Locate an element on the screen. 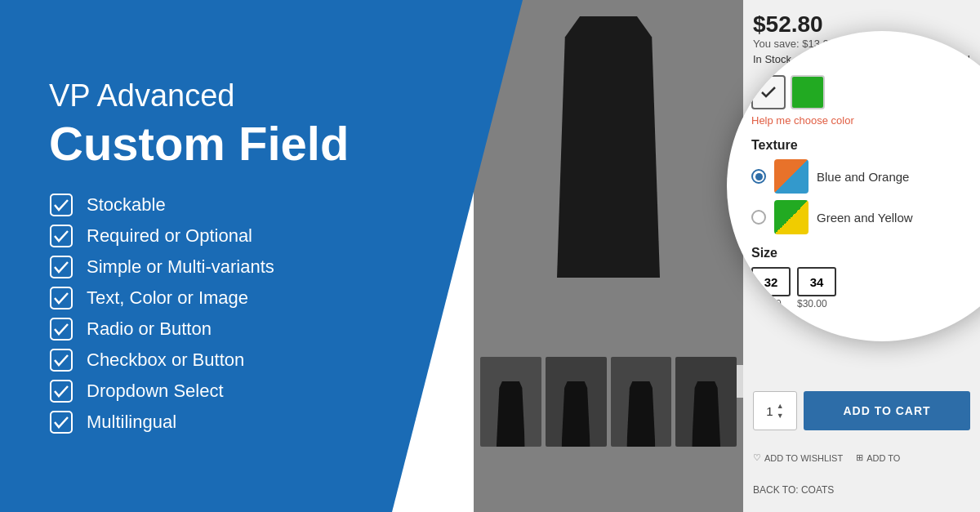 The height and width of the screenshot is (512, 980). main-coat-image is located at coordinates (608, 147).